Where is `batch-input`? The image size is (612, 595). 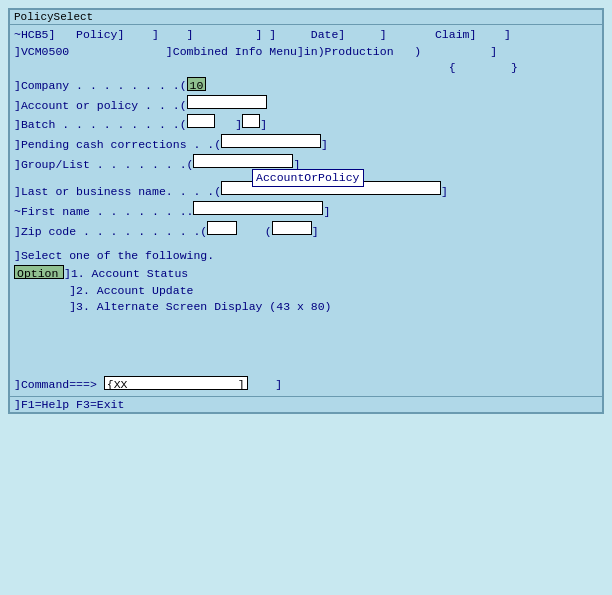 batch-input is located at coordinates (201, 121).